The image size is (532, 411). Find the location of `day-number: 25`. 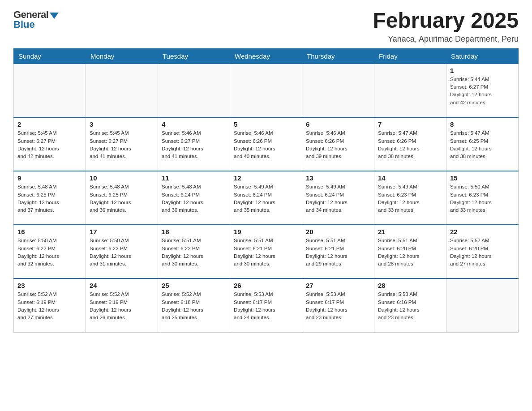

day-number: 25 is located at coordinates (194, 286).